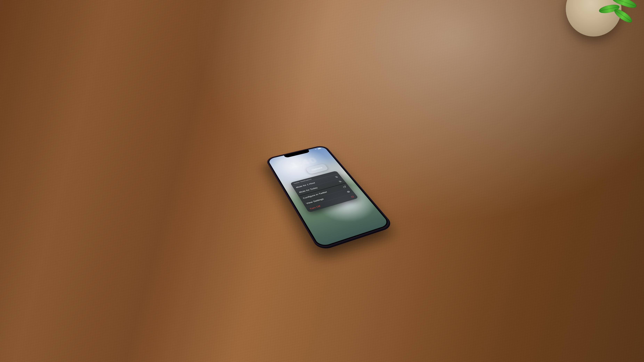  I want to click on gear-icon, so click(348, 192).